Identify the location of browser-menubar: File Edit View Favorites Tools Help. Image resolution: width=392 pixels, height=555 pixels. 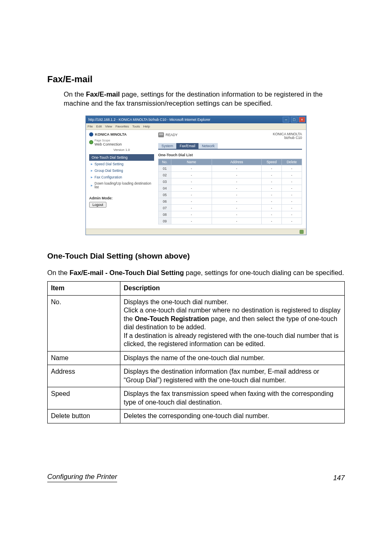
(196, 127).